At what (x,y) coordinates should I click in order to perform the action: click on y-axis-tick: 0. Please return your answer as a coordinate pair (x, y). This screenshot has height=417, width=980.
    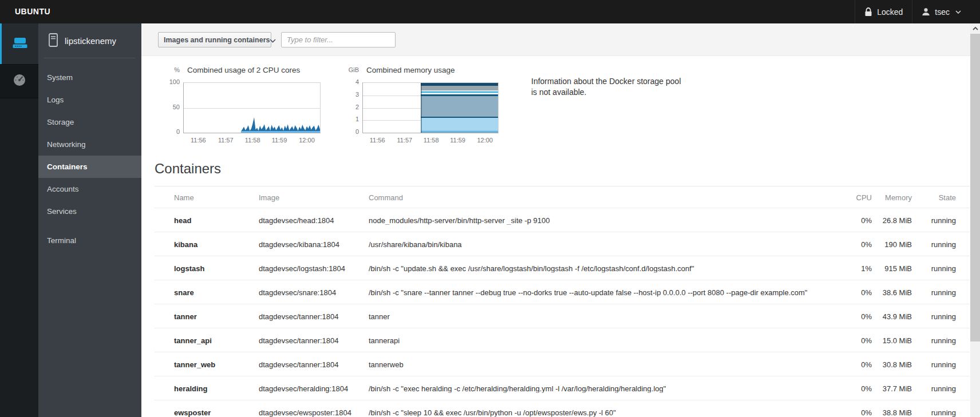
    Looking at the image, I should click on (352, 132).